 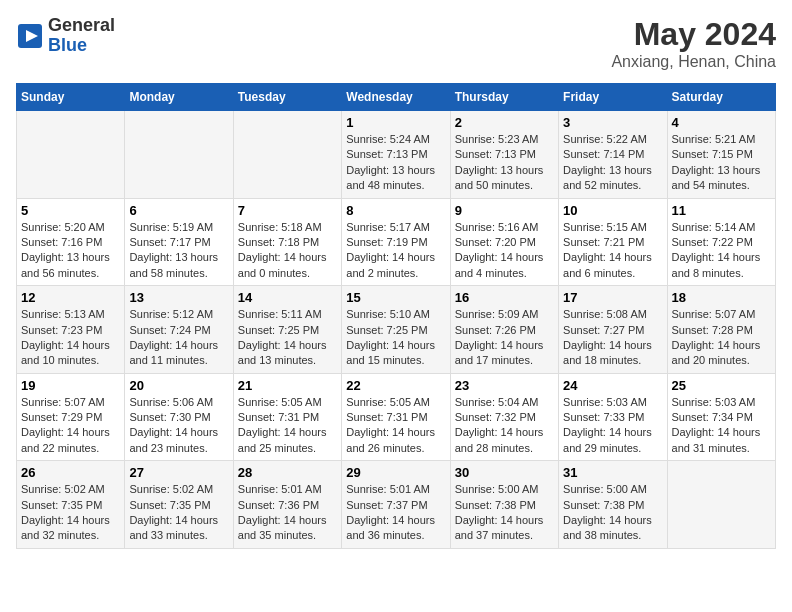 I want to click on day-info: Sunrise: 5:19 AM Sunset: 7:17 PM Dayligh…, so click(x=178, y=251).